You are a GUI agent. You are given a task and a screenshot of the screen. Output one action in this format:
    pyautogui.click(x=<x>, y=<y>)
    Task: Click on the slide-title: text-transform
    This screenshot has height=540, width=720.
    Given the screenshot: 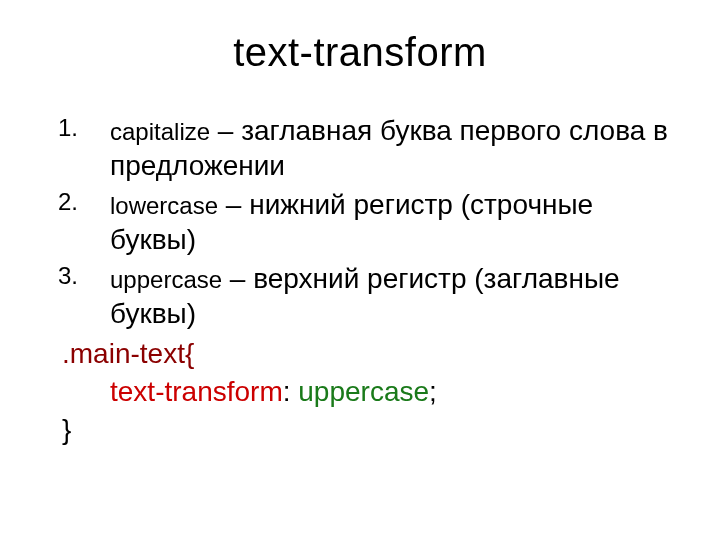 What is the action you would take?
    pyautogui.click(x=360, y=52)
    